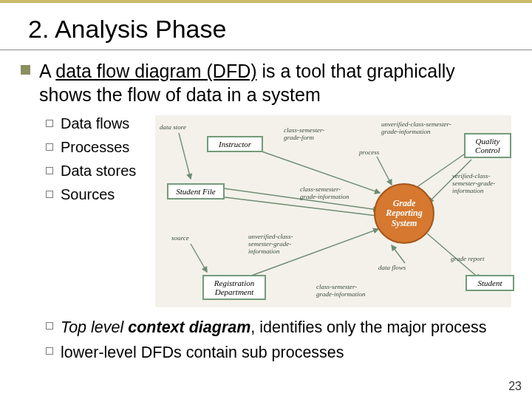 This screenshot has width=532, height=399. I want to click on main-bullet: A data flow diagram (DFD) is a tool that…, so click(266, 83).